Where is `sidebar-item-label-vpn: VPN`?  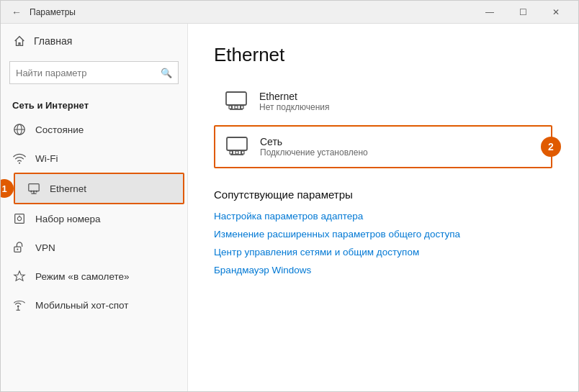 sidebar-item-label-vpn: VPN is located at coordinates (45, 247).